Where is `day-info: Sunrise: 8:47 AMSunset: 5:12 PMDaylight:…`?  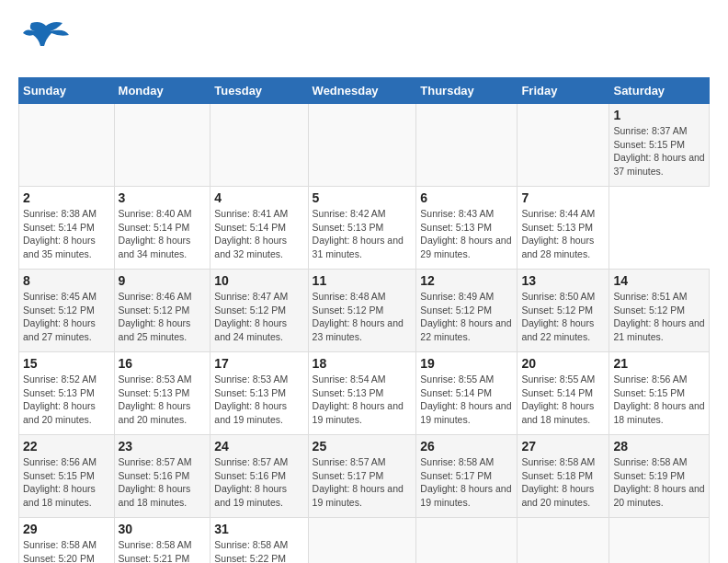 day-info: Sunrise: 8:47 AMSunset: 5:12 PMDaylight:… is located at coordinates (259, 316).